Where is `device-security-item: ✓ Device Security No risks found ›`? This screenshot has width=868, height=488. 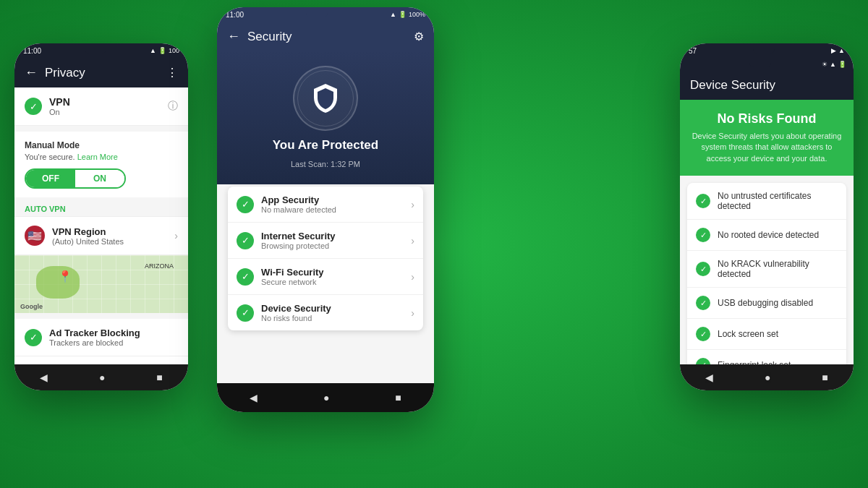
device-security-item: ✓ Device Security No risks found › is located at coordinates (326, 312).